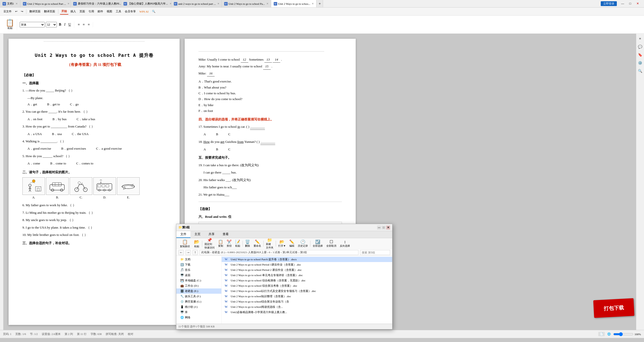  What do you see at coordinates (188, 252) in the screenshot?
I see `fm-forward-button: →` at bounding box center [188, 252].